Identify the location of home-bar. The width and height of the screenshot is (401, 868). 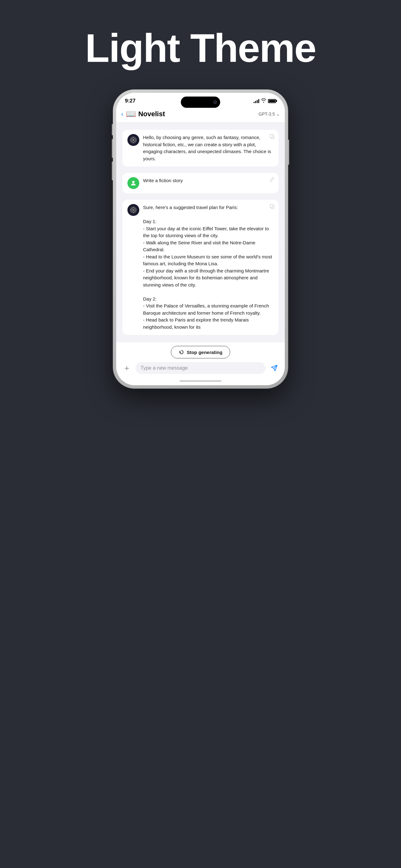
(201, 381).